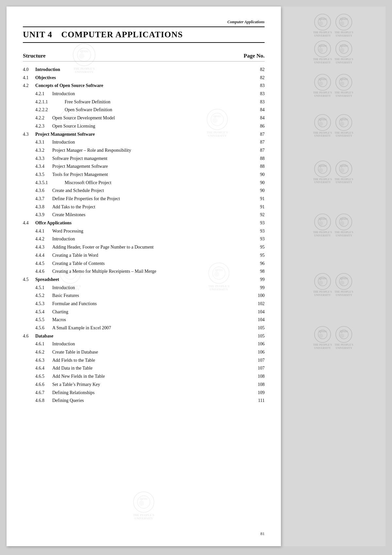 The height and width of the screenshot is (555, 392). Describe the element at coordinates (144, 78) in the screenshot. I see `toc-item: 4.1Objectives82` at that location.